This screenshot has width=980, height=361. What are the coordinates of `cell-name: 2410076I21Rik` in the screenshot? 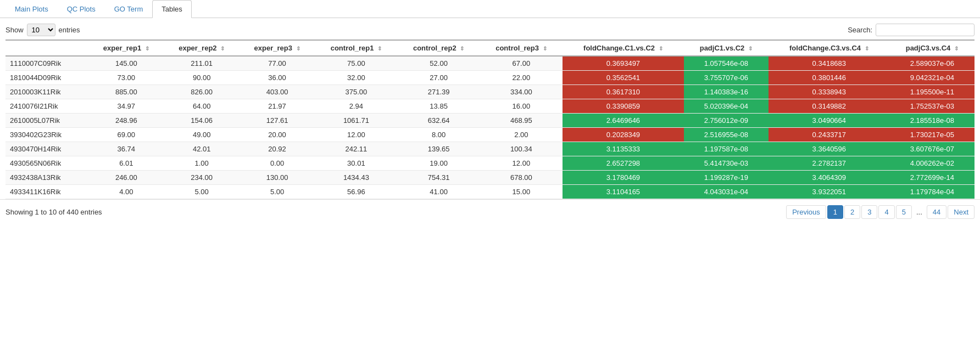 It's located at (47, 106).